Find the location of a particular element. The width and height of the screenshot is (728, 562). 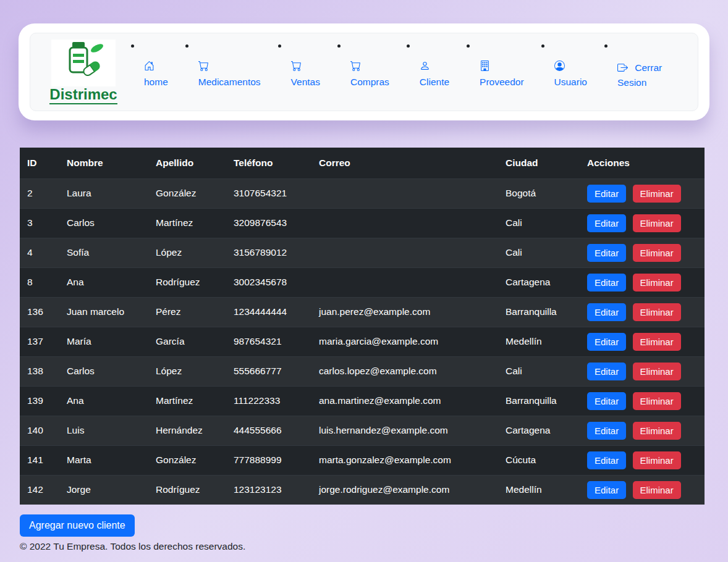

cell-id: 139 is located at coordinates (40, 401).